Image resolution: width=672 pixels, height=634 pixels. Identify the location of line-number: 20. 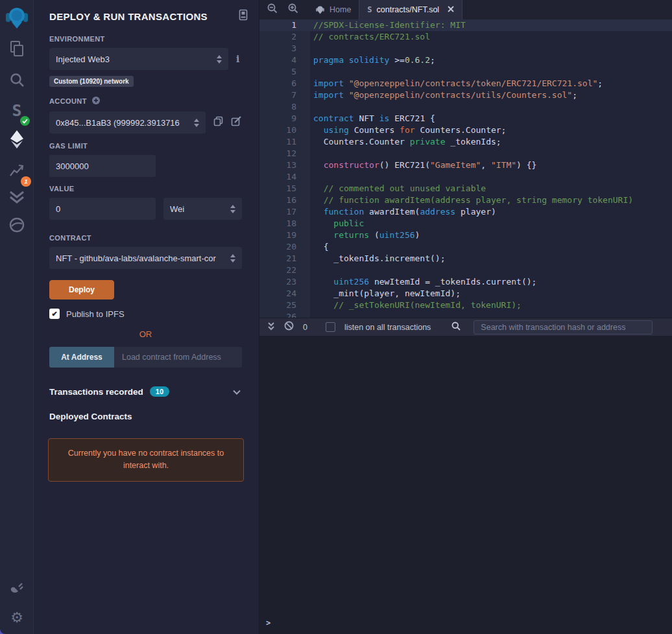
(285, 247).